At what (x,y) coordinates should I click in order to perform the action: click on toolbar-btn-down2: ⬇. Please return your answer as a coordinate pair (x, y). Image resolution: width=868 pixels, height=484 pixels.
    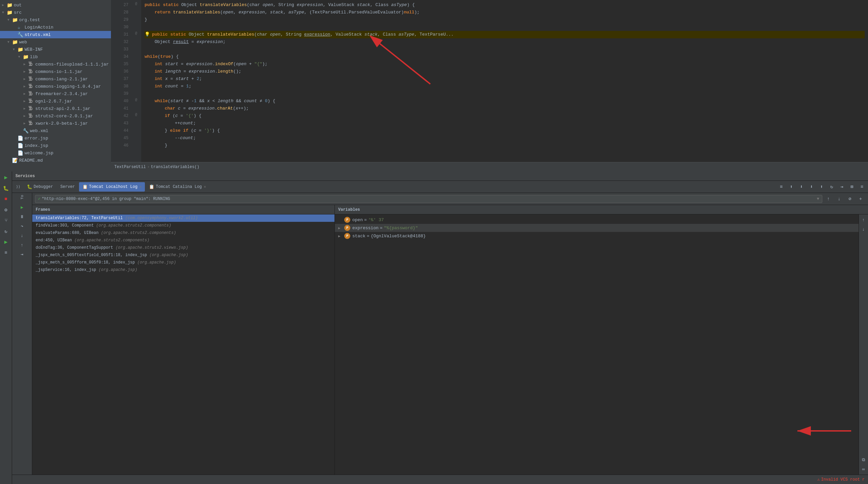
    Looking at the image, I should click on (811, 187).